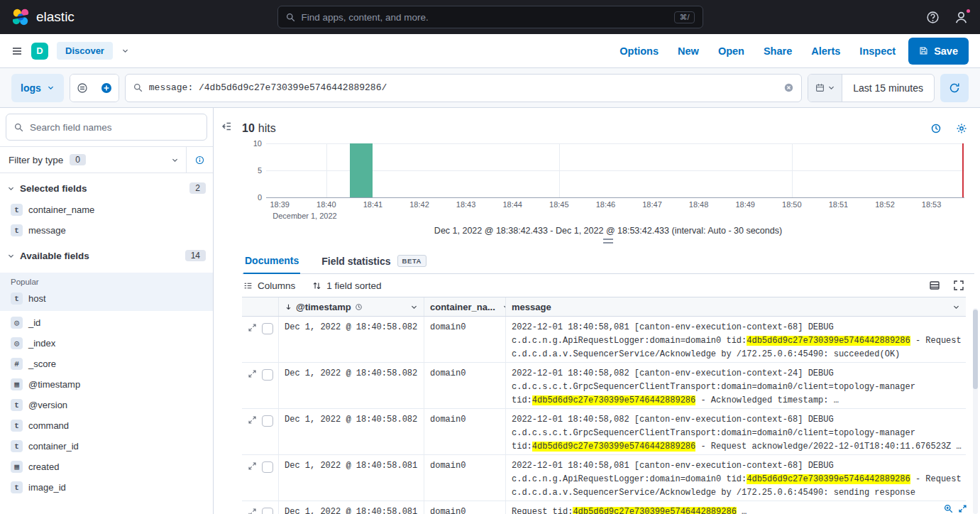 The image size is (980, 514). Describe the element at coordinates (888, 88) in the screenshot. I see `time-range-button: Last 15 minutes` at that location.